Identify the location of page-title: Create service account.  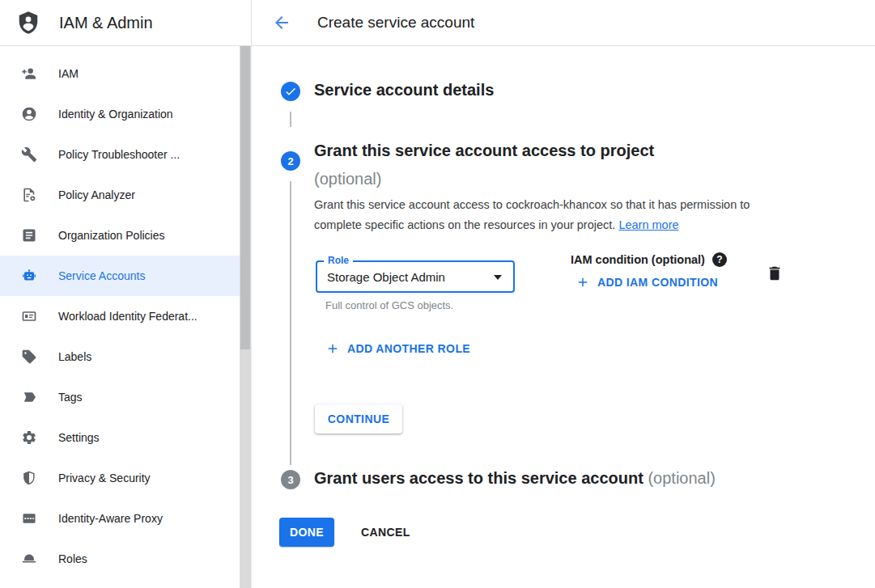
(396, 23).